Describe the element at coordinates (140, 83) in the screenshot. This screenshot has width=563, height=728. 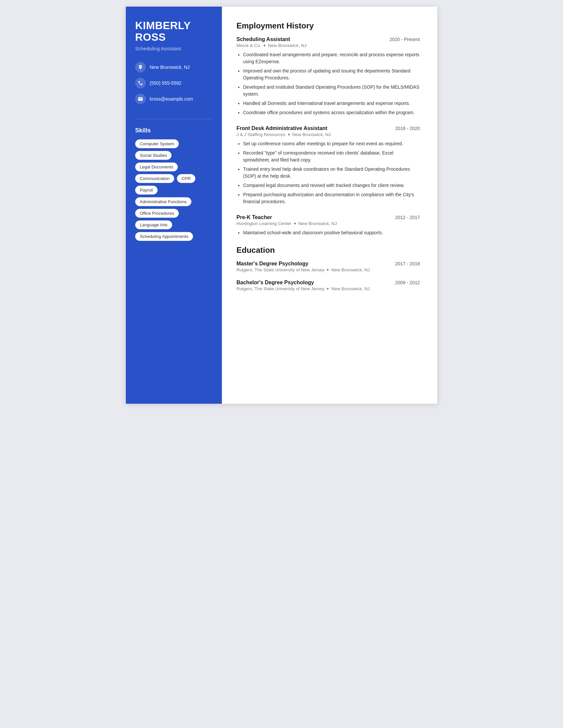
I see `phone-icon` at that location.